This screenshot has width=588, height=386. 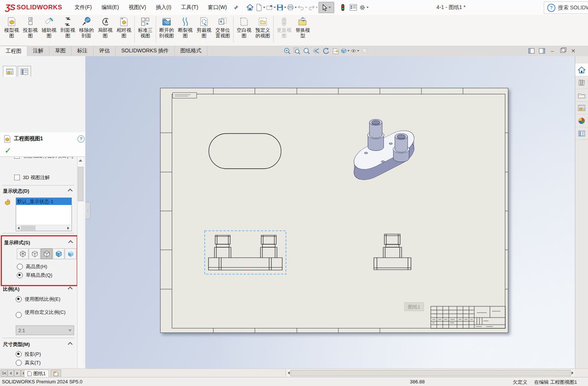 What do you see at coordinates (582, 83) in the screenshot?
I see `design-library-icon` at bounding box center [582, 83].